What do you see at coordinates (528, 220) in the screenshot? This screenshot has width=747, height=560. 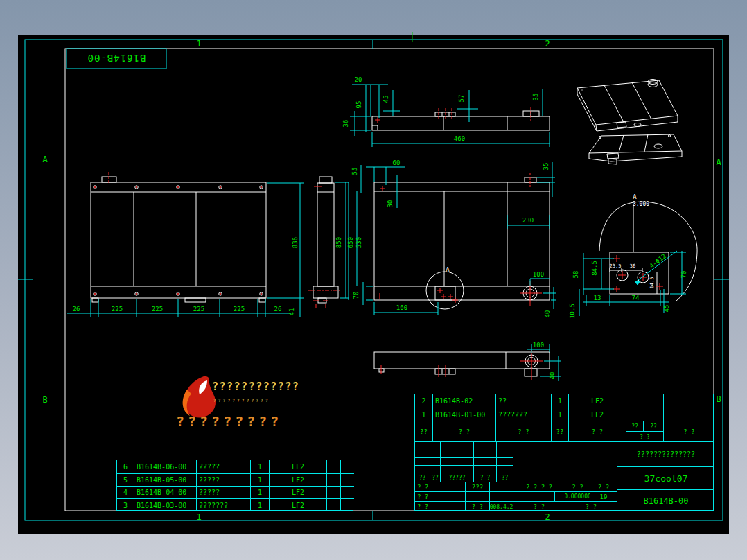 I see `dim-label: 230` at bounding box center [528, 220].